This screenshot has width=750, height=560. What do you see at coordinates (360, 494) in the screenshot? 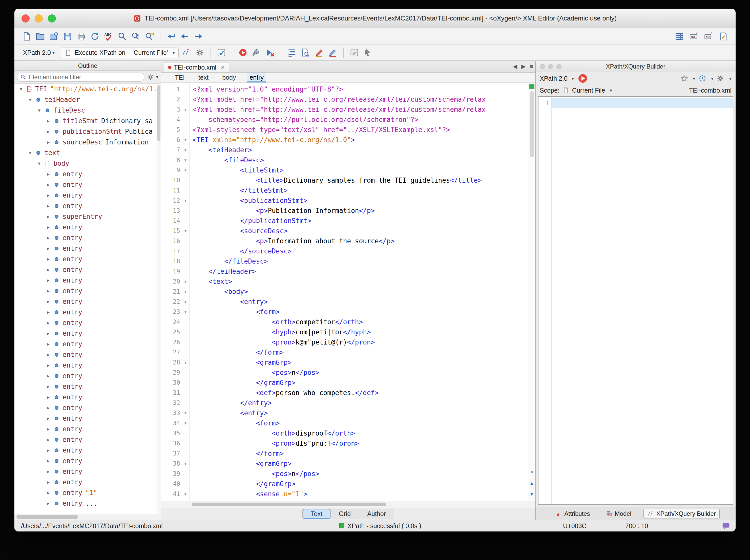
I see `code-line-41: <sense n="1">` at bounding box center [360, 494].